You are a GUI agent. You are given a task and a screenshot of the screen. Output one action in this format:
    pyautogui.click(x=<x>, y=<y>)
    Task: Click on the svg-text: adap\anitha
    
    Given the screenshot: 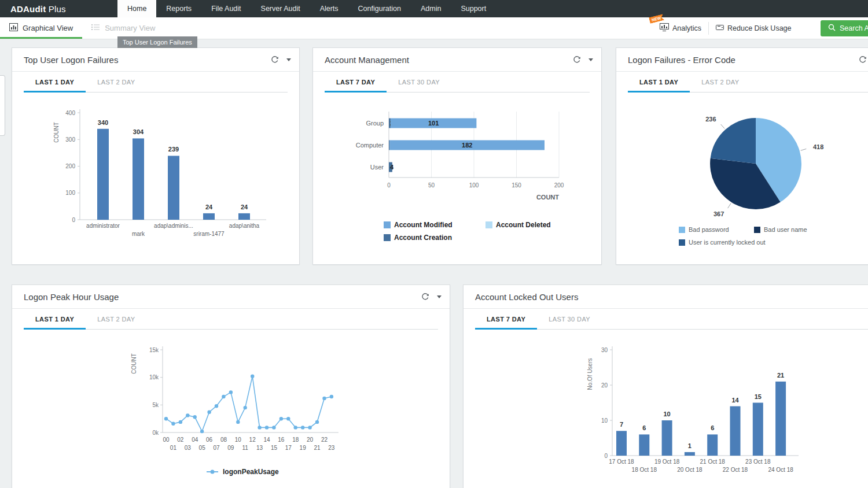 What is the action you would take?
    pyautogui.click(x=244, y=225)
    